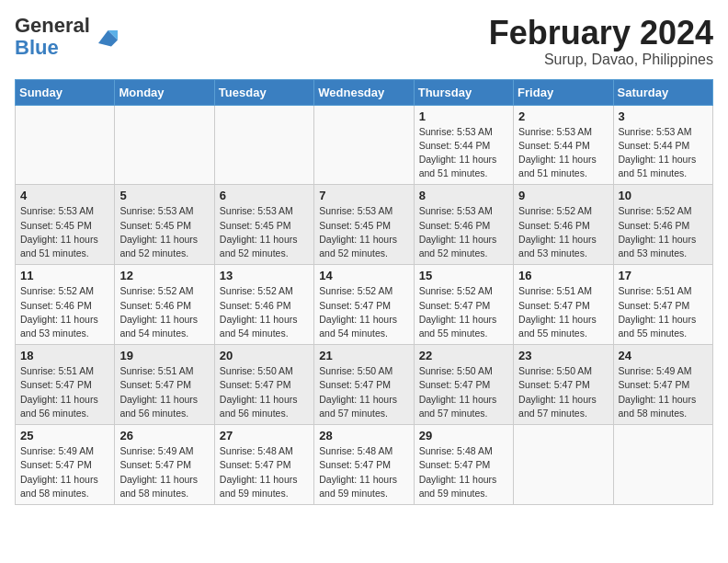  What do you see at coordinates (65, 305) in the screenshot?
I see `calendar-cell: 11Sunrise: 5:52 AM Sunset: 5:46 PM Dayli…` at bounding box center [65, 305].